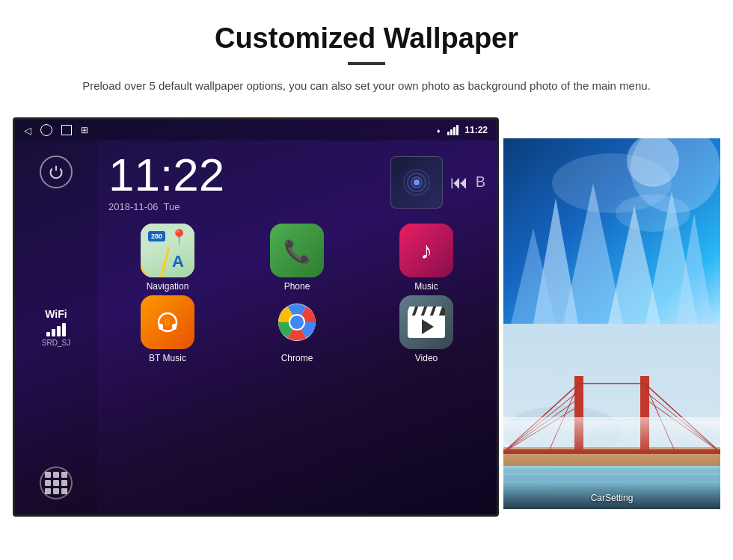 Image resolution: width=733 pixels, height=560 pixels. Describe the element at coordinates (612, 231) in the screenshot. I see `ice-svg` at that location.